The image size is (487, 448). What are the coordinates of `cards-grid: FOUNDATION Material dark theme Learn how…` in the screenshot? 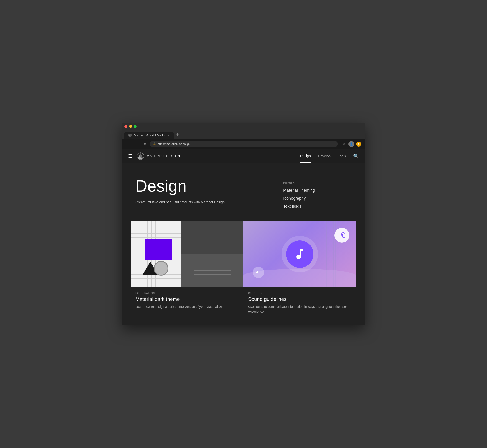 It's located at (244, 273).